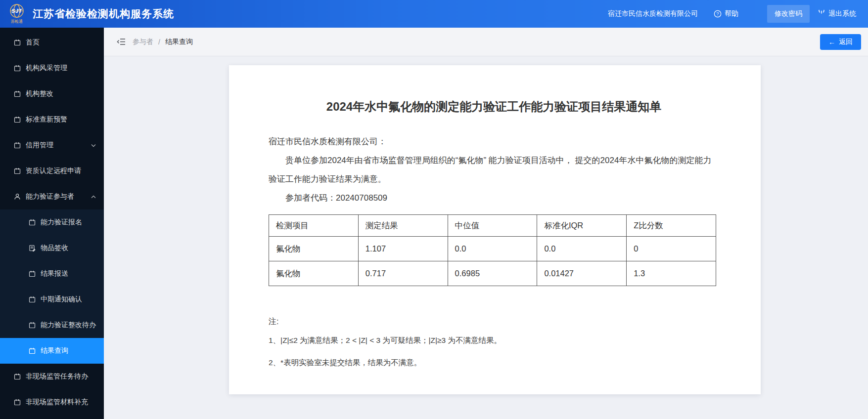 The height and width of the screenshot is (419, 868). Describe the element at coordinates (493, 274) in the screenshot. I see `table-row: 氟化物 0.717 0.6985 0.01427 1.3` at that location.